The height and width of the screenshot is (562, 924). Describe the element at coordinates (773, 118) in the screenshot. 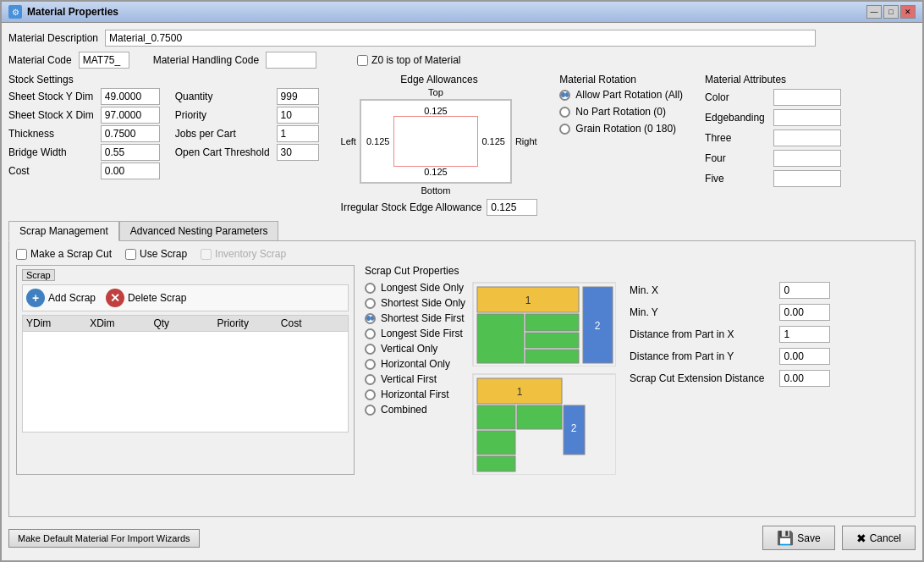

I see `attr-edgebanding: Edgebanding` at that location.